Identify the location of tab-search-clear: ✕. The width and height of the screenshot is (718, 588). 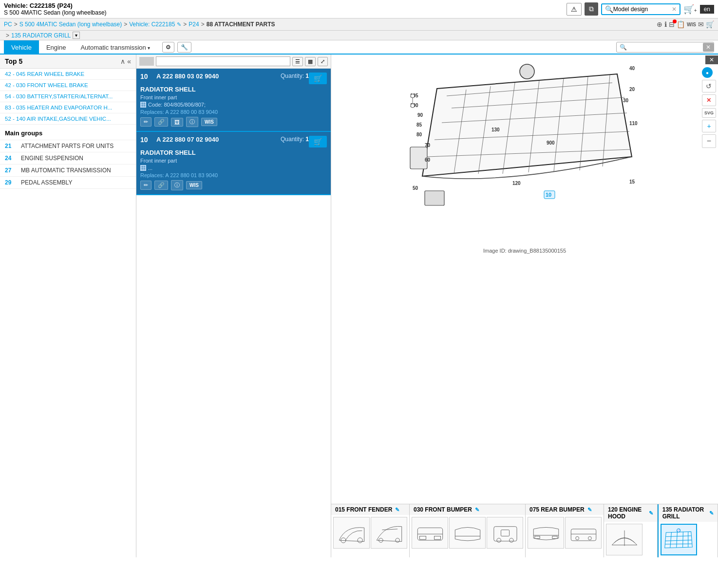
(708, 47).